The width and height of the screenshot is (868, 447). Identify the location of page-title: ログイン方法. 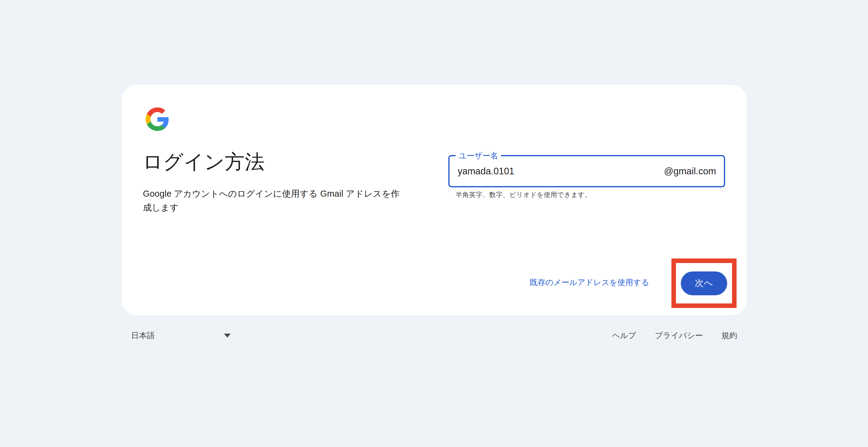
(204, 162).